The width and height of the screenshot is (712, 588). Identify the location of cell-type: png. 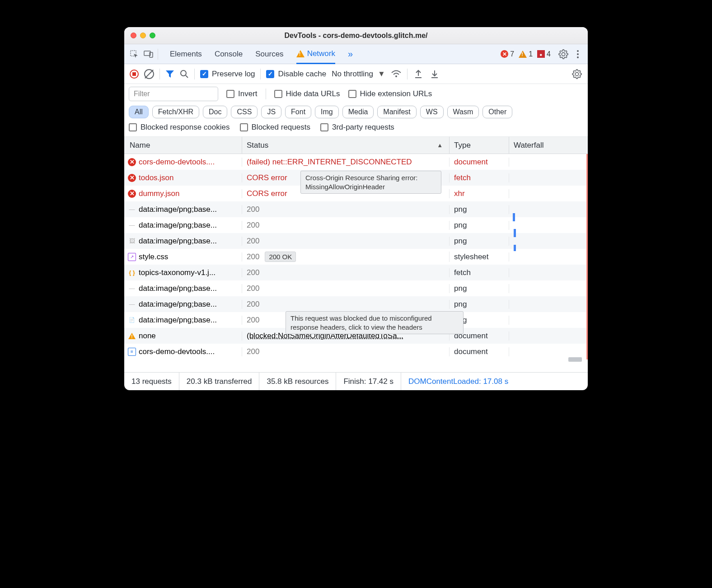
(479, 241).